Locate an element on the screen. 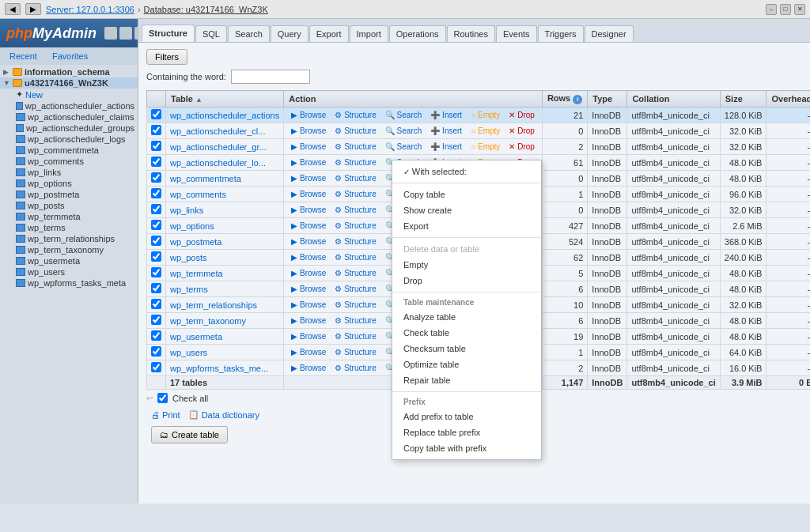  close-button: ✕ is located at coordinates (800, 9).